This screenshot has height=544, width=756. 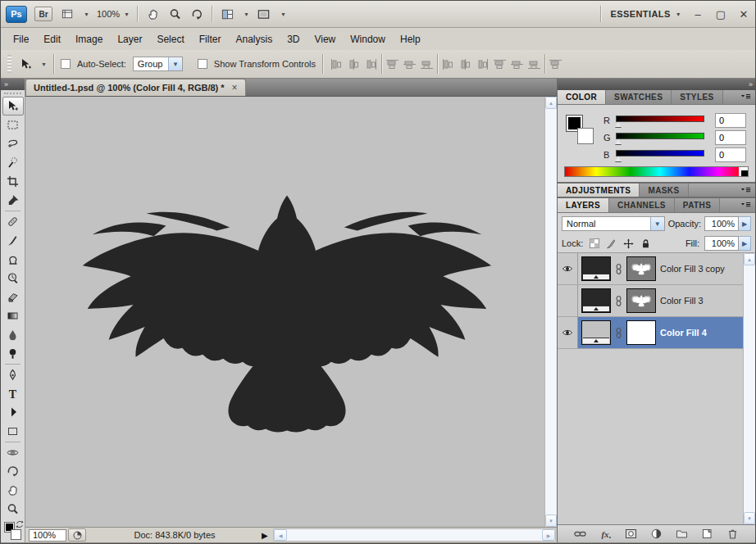 I want to click on menu-select: Select, so click(x=171, y=39).